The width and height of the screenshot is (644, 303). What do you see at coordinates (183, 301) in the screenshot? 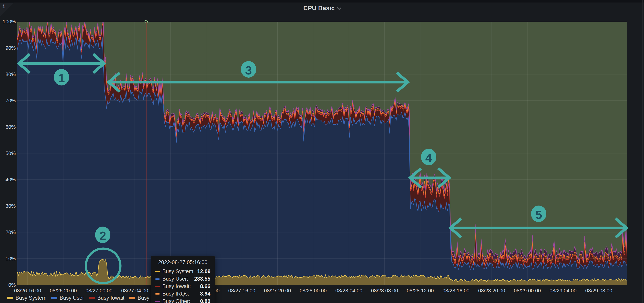
I see `tooltip-row: Busy Other:0.80` at bounding box center [183, 301].